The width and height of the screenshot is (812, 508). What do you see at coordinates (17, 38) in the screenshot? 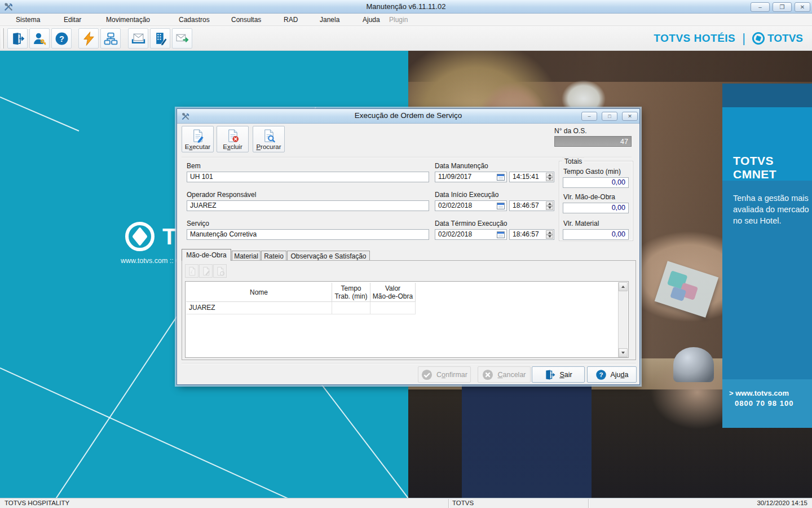
I see `exit-button` at bounding box center [17, 38].